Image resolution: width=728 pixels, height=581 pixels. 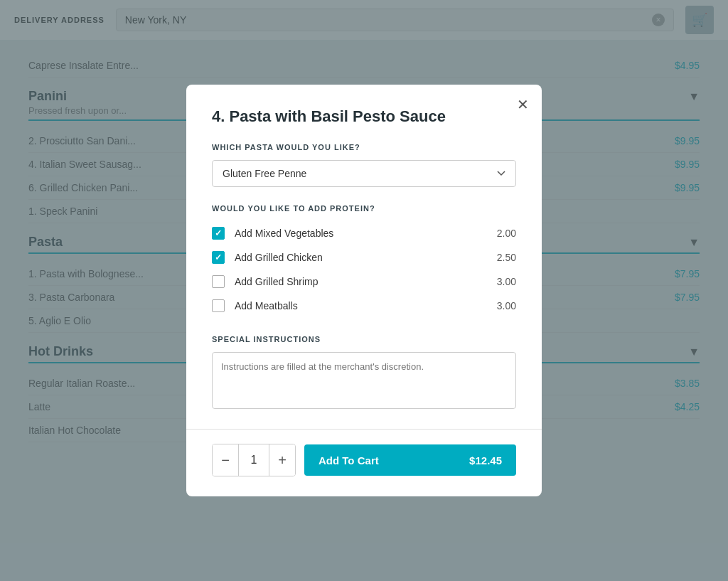 I want to click on add-to-cart-button: Add To Cart $12.45, so click(x=410, y=460).